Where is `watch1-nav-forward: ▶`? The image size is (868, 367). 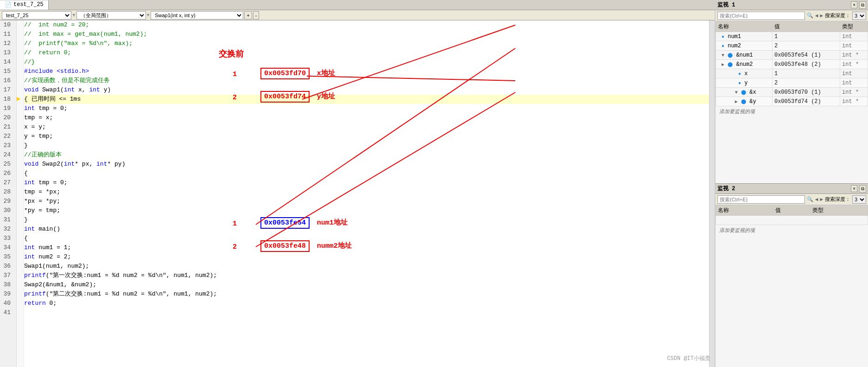
watch1-nav-forward: ▶ is located at coordinates (821, 16).